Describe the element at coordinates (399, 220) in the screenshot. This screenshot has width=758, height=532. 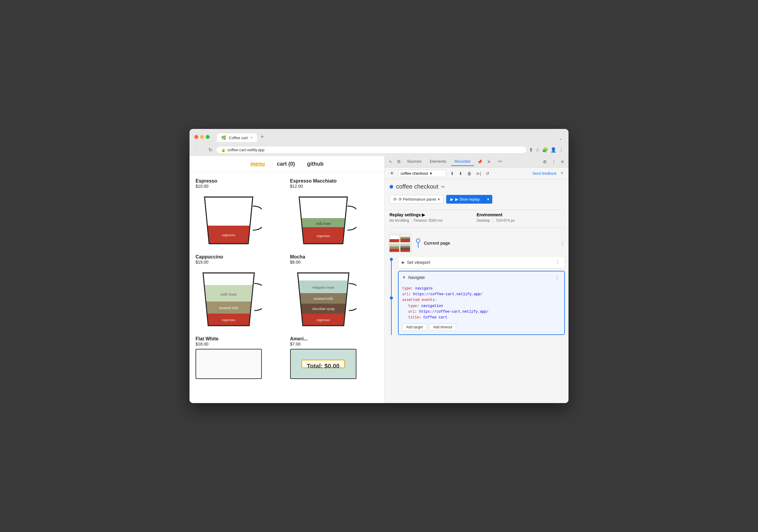
I see `throttling-value: No throttling` at that location.